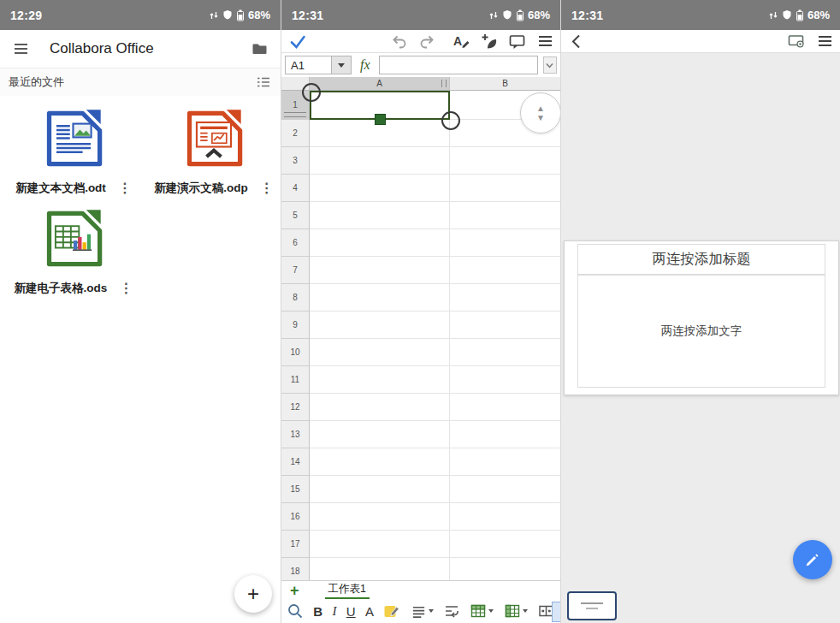 The image size is (840, 623). I want to click on save-check-icon, so click(298, 41).